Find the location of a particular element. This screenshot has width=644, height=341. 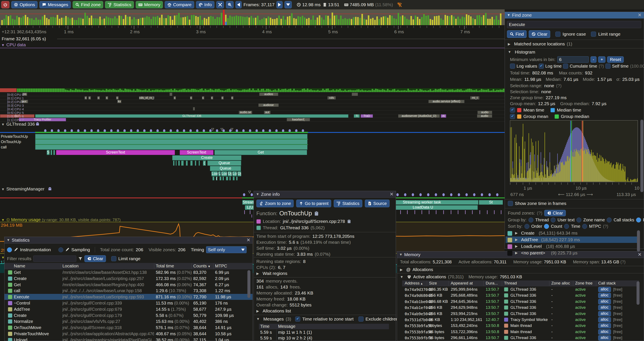

memory-usage-header: ▼⏲ Memory usage (y-range: 30.88 KB, visi… is located at coordinates (61, 220).